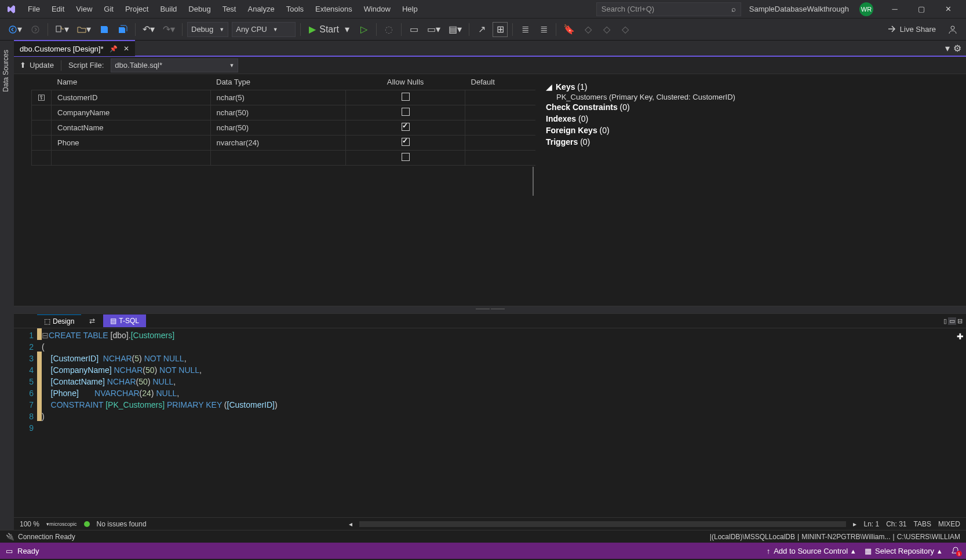 Image resolution: width=966 pixels, height=560 pixels. Describe the element at coordinates (10, 537) in the screenshot. I see `connection-icon: 🔌` at that location.